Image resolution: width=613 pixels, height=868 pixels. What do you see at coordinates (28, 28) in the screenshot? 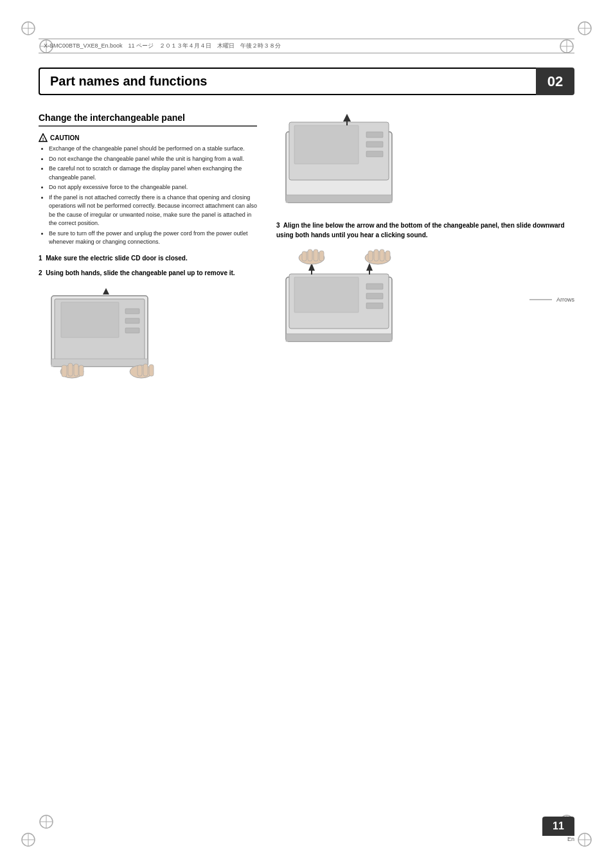
I see `corner-mark-tl` at bounding box center [28, 28].